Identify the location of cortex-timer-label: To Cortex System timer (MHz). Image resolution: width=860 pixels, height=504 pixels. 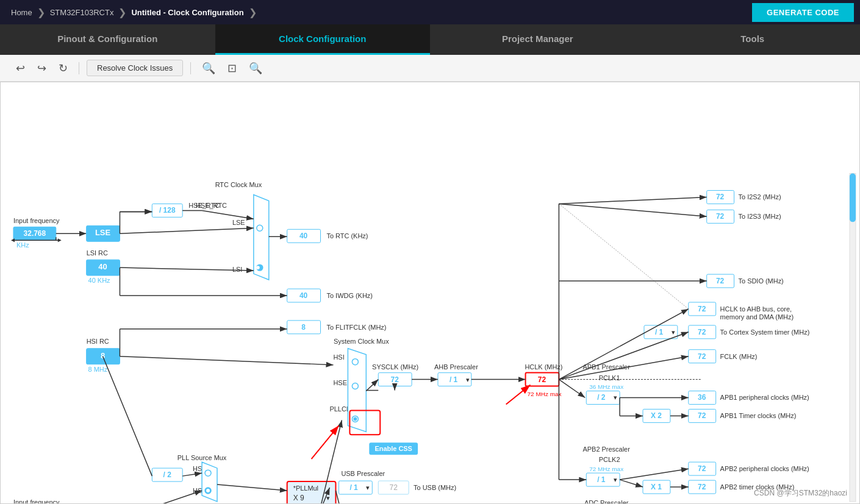
(765, 332).